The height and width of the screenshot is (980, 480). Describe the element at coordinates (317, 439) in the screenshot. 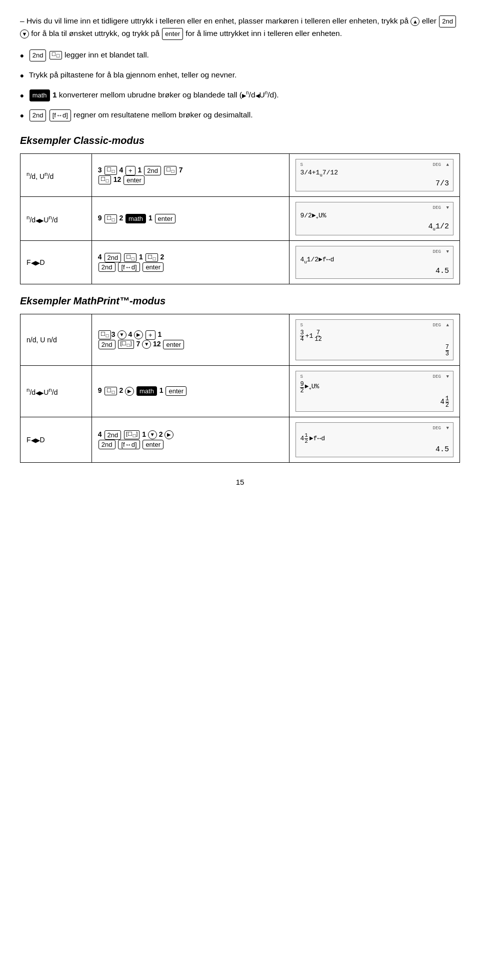

I see `screen-ffd-mp3: ►f↔d` at that location.